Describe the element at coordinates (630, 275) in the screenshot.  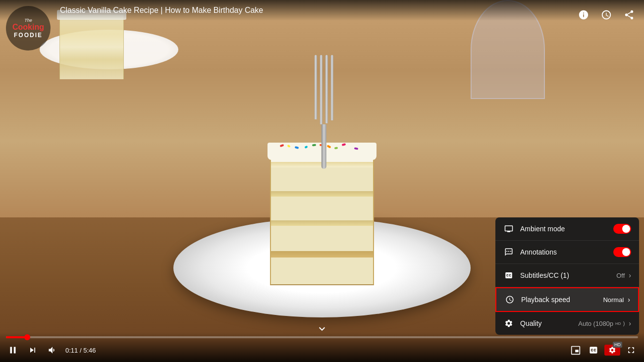
I see `subtitles-chevron: ›` at that location.